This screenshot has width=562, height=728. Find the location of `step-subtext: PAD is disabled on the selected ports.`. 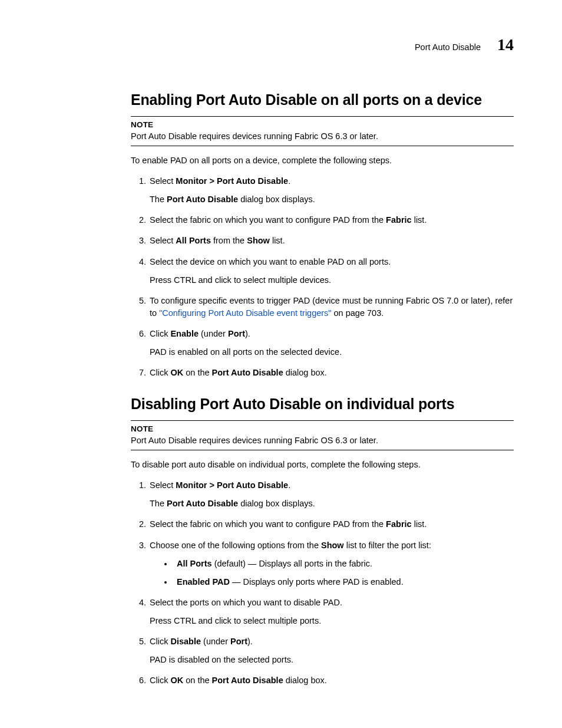

step-subtext: PAD is disabled on the selected ports. is located at coordinates (332, 660).